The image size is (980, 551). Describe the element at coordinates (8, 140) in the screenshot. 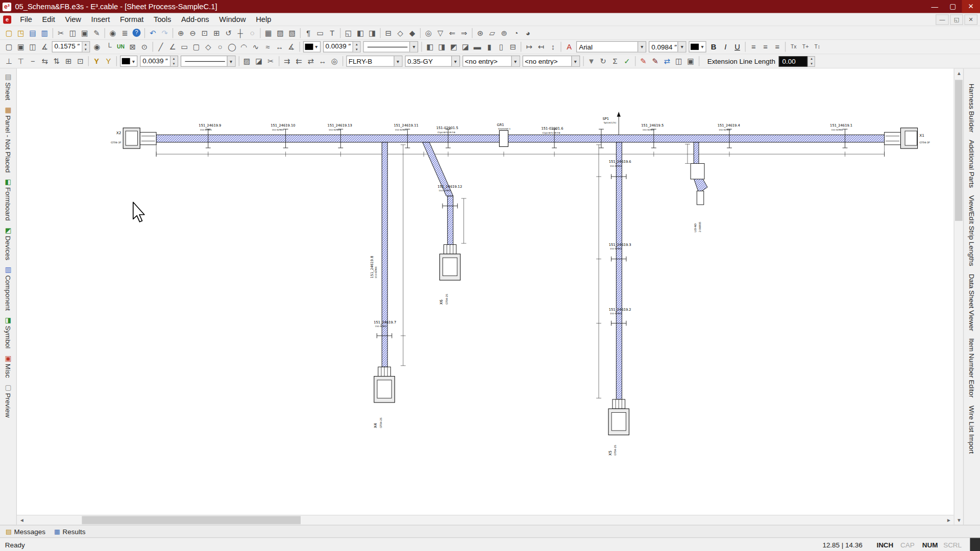

I see `sidebar-tab-panel-not-placed: ▦Panel - Not Placed` at that location.